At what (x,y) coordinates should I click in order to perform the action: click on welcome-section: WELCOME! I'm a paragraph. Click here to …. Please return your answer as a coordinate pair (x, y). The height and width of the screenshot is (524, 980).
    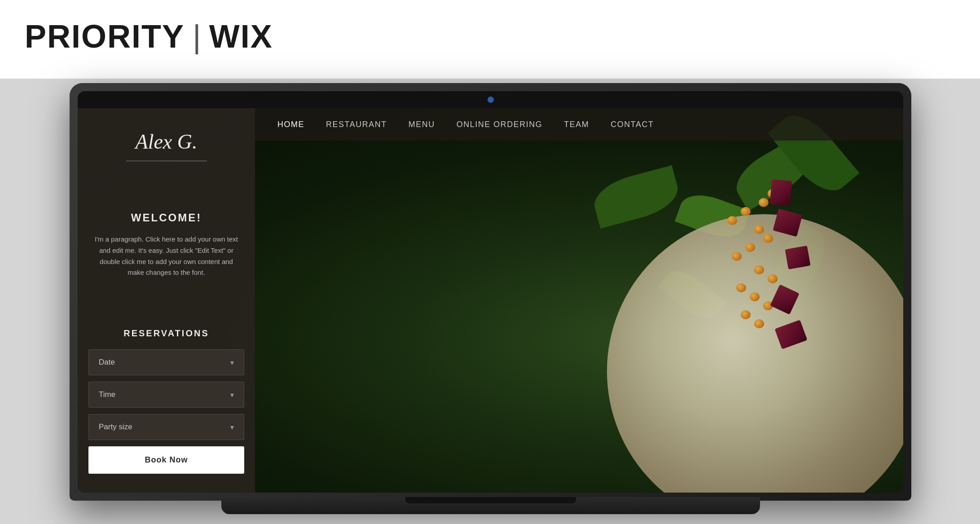
    Looking at the image, I should click on (166, 245).